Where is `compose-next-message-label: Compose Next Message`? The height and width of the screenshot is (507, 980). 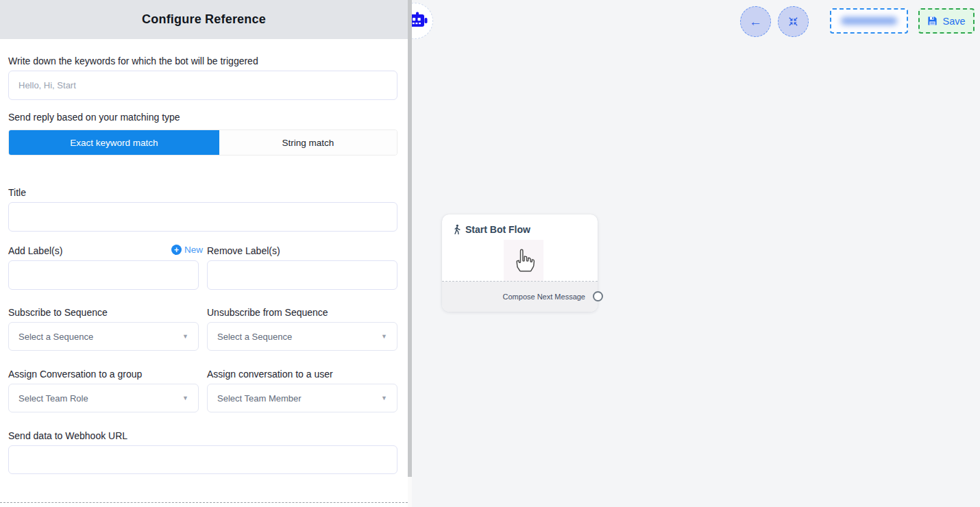
compose-next-message-label: Compose Next Message is located at coordinates (544, 297).